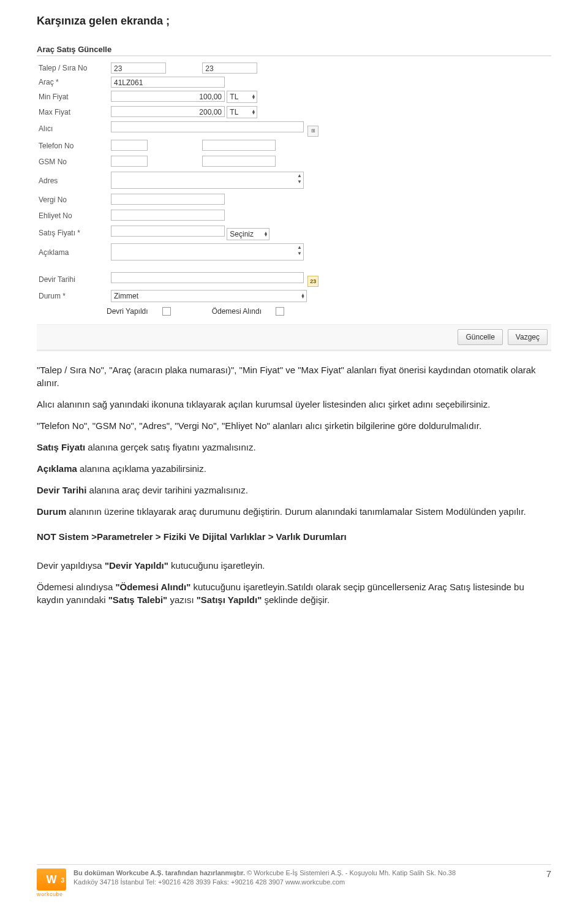 The image size is (588, 912). Describe the element at coordinates (313, 131) in the screenshot. I see `lookup-icon: ⊞` at that location.